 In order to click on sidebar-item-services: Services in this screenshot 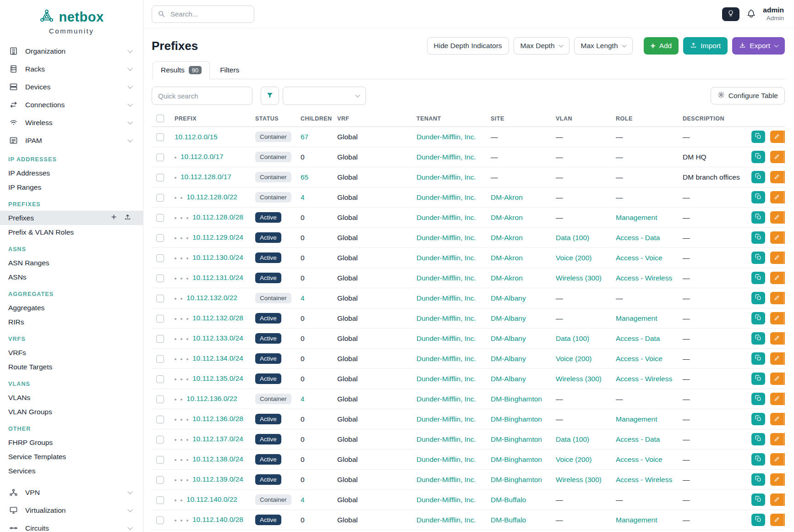, I will do `click(71, 471)`.